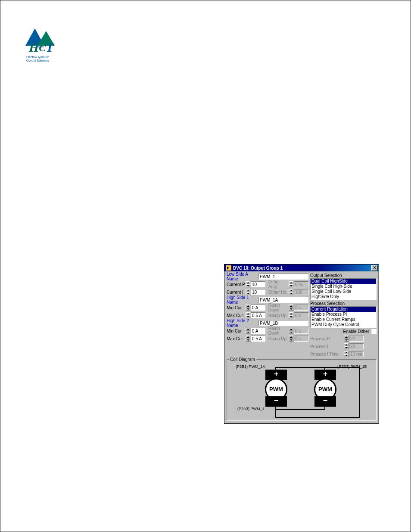  I want to click on process-option-0: Current Regulation, so click(343, 309).